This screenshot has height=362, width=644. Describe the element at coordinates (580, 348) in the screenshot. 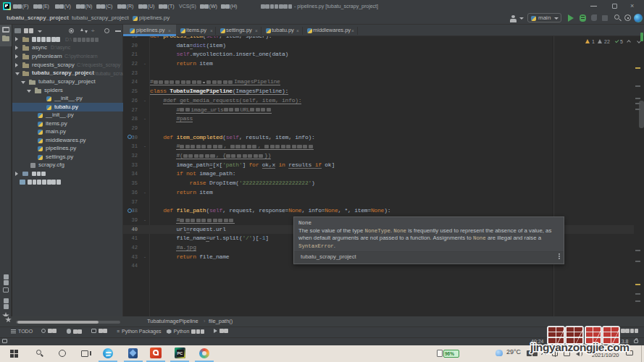

I see `svg-text: jingyanzongjie.com` at that location.